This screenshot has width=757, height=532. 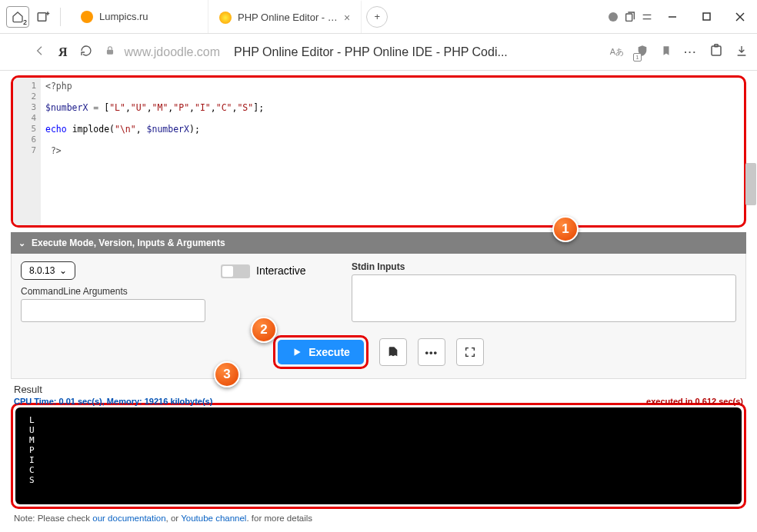 What do you see at coordinates (329, 352) in the screenshot?
I see `execute-label: Execute` at bounding box center [329, 352].